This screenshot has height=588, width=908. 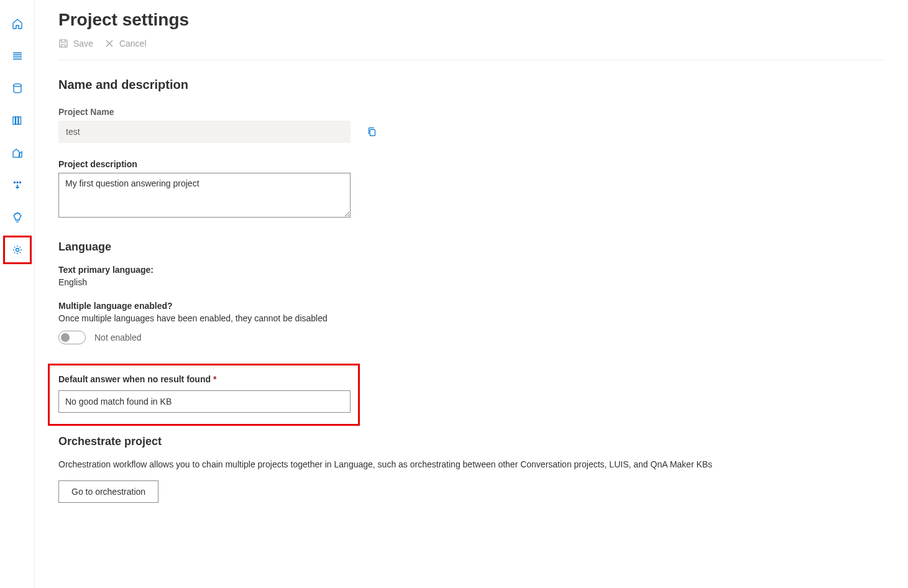 I want to click on nav-buildings, so click(x=17, y=153).